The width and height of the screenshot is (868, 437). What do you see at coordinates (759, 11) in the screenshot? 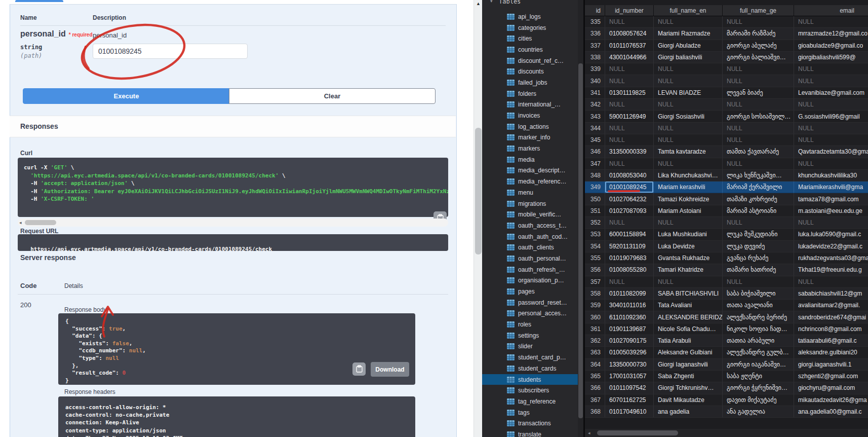
I see `column-header-full_name_ge: full_name_ge` at bounding box center [759, 11].